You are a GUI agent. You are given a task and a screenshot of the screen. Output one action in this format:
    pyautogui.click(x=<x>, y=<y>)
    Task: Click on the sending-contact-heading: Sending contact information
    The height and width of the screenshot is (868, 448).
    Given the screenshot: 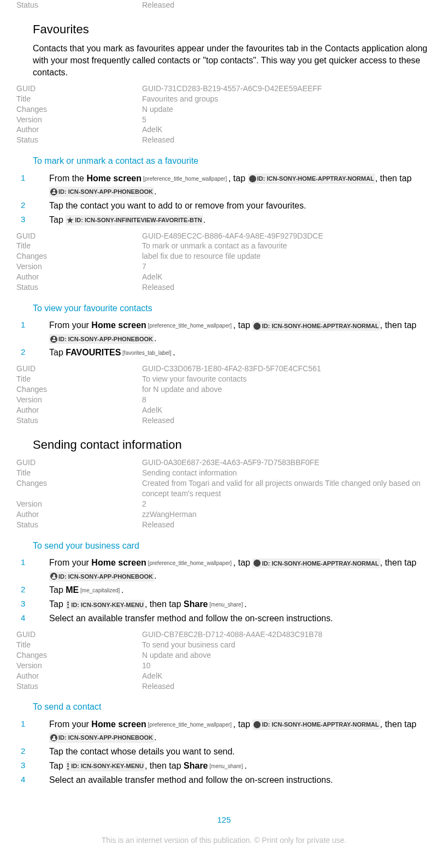 What is the action you would take?
    pyautogui.click(x=232, y=445)
    